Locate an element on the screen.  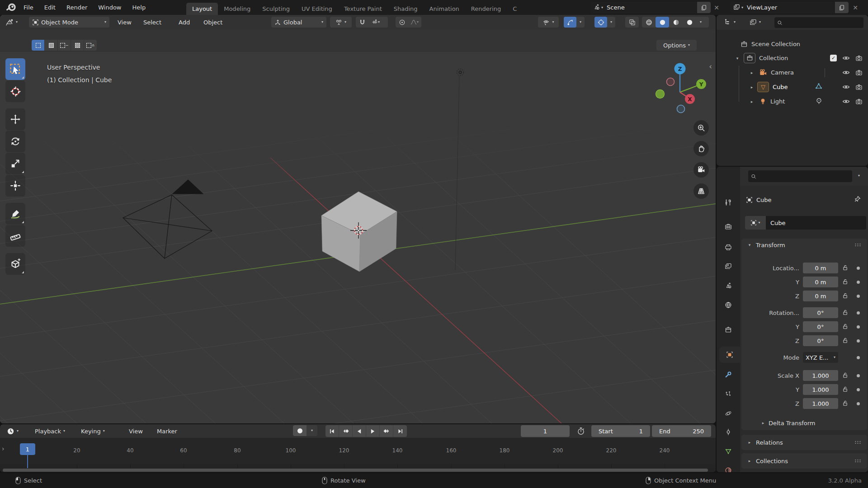
tab-render is located at coordinates (728, 227).